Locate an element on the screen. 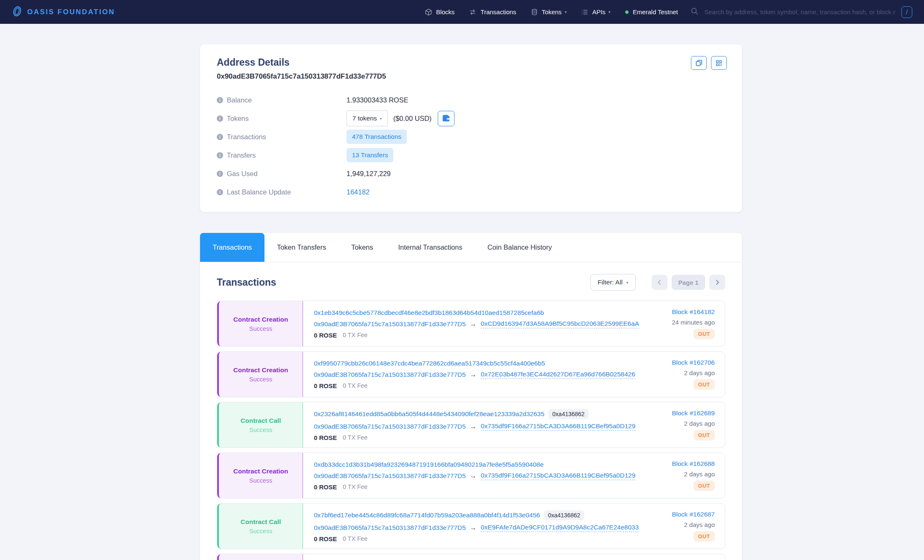  transaction-row: Contract Creation Success 0x6006af079803… is located at coordinates (471, 557).